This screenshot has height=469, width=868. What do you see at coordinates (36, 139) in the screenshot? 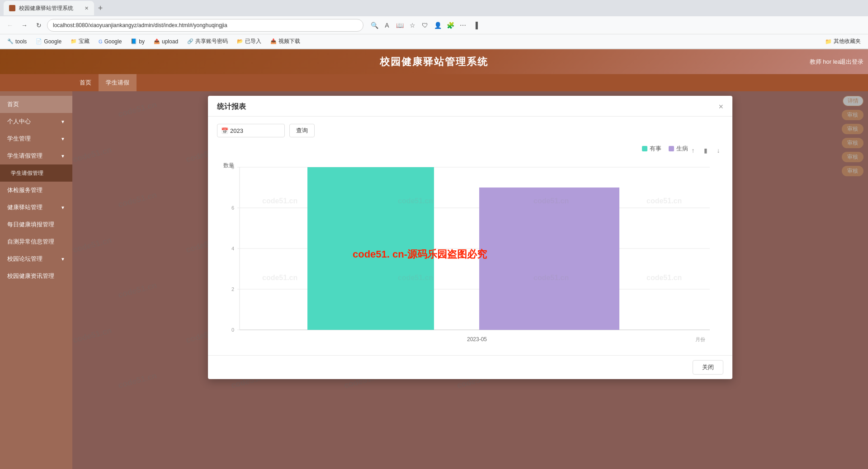
I see `sidebar-item-student-mgmt: 学生管理 ▼` at bounding box center [36, 139].